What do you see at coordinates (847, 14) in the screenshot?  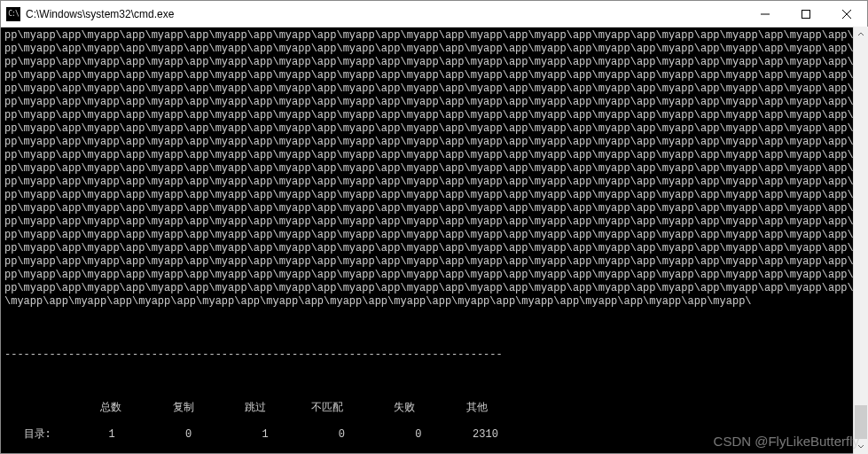 I see `close-button` at bounding box center [847, 14].